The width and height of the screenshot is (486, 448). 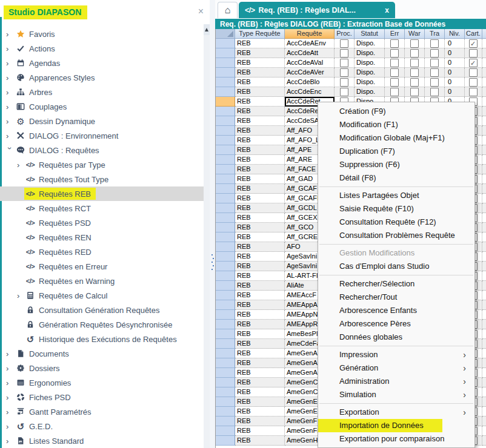 I want to click on menu-item-exportation-pour-comparaison: Exportation pour comparaison, so click(x=396, y=439).